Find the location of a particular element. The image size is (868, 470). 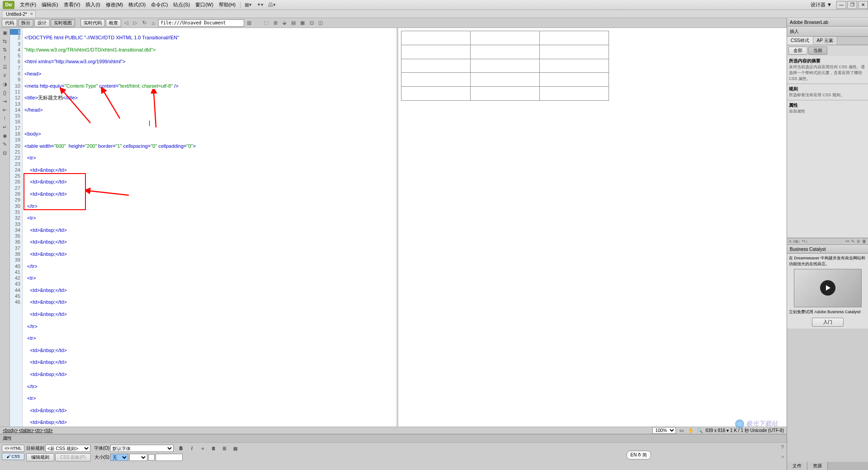

mi-2: Aƶ↓ is located at coordinates (797, 241).